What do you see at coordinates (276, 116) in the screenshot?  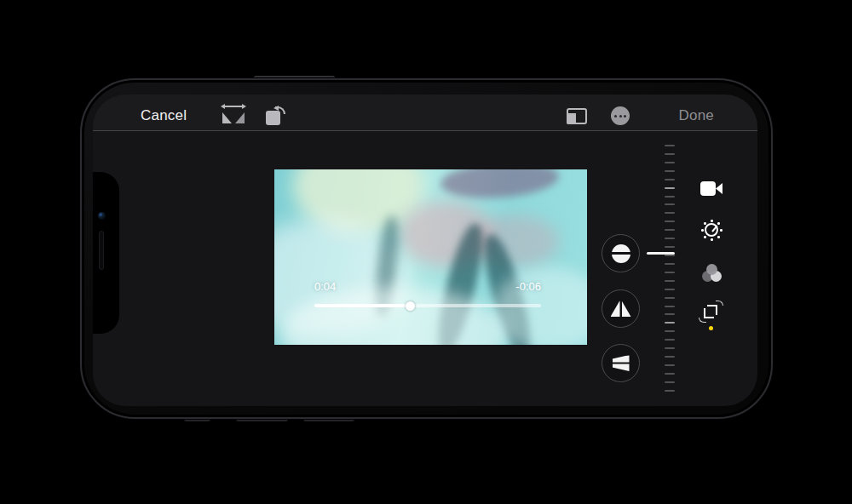 I see `rotate-icon` at bounding box center [276, 116].